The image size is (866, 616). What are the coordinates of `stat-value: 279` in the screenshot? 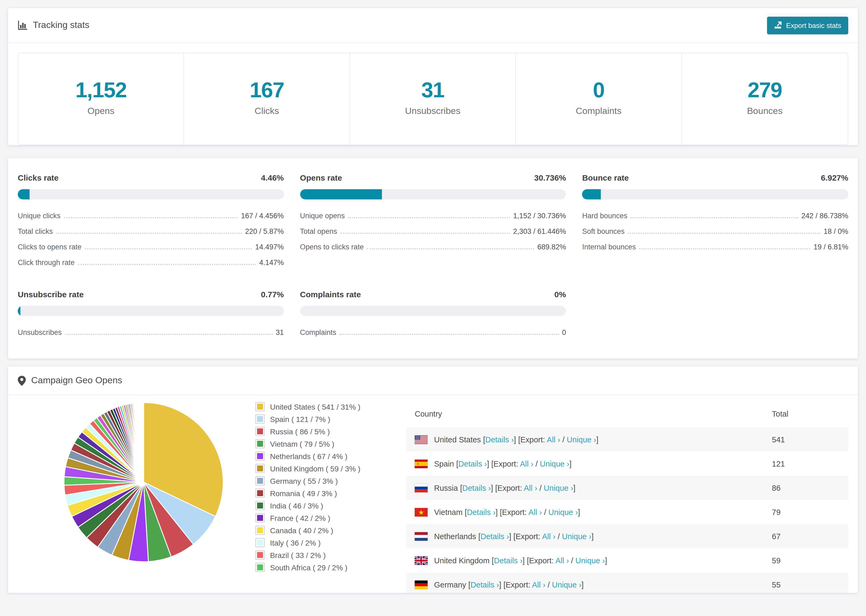 It's located at (765, 90).